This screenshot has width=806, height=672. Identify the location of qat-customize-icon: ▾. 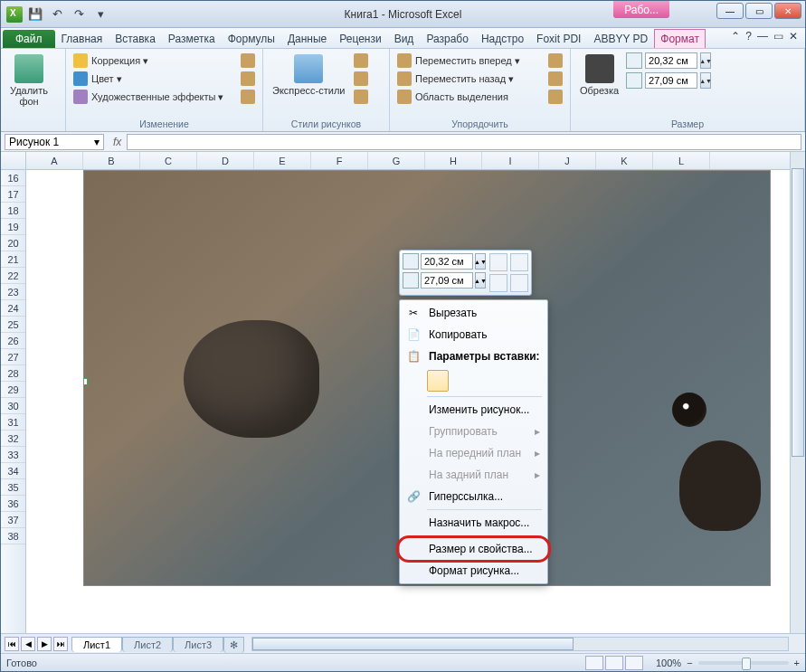
(100, 14).